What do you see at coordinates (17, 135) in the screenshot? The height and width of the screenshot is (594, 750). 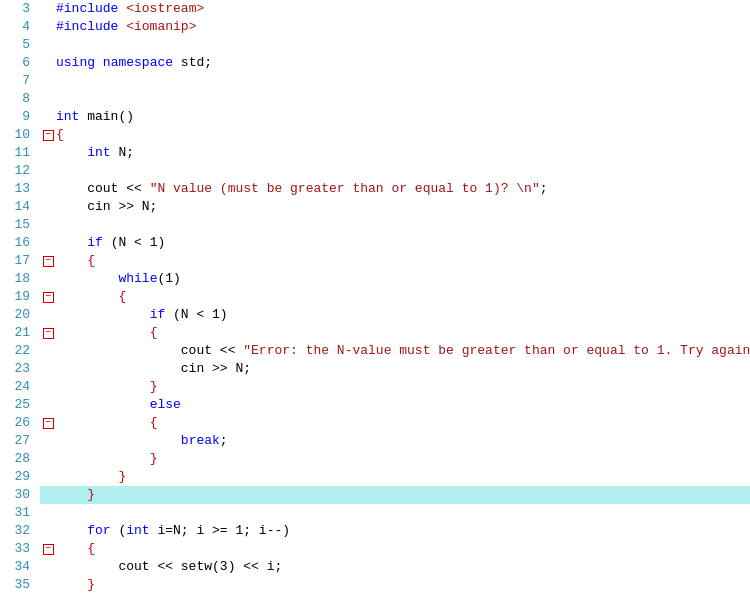 I see `line-number: 10` at bounding box center [17, 135].